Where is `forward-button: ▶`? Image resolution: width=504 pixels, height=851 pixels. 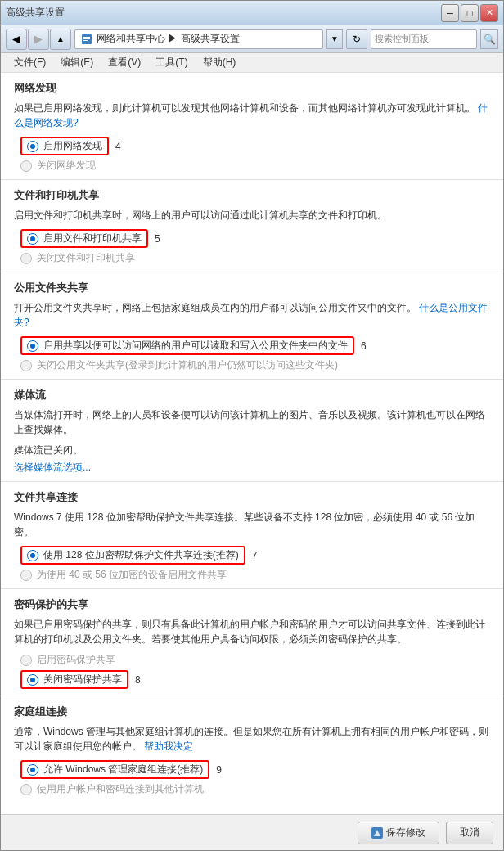
forward-button: ▶ is located at coordinates (38, 39).